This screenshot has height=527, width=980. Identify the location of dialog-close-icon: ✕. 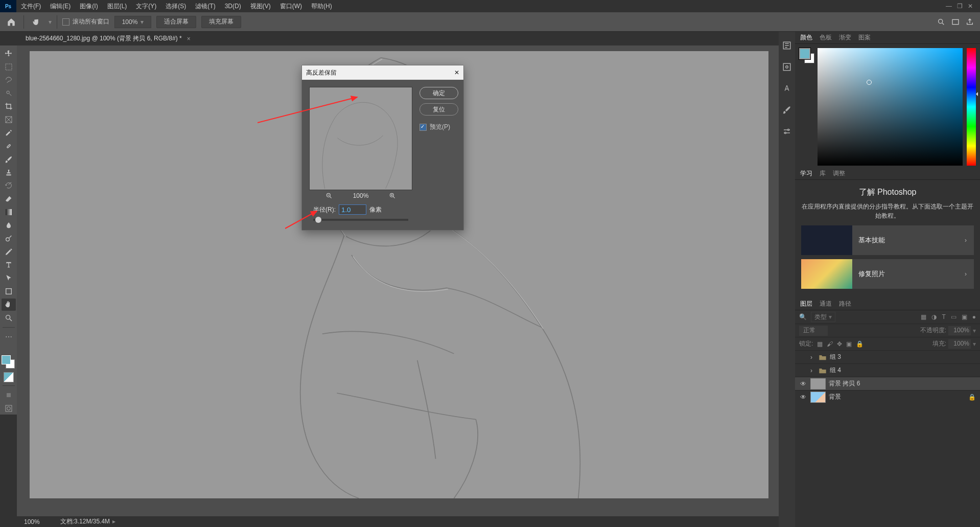
(457, 73).